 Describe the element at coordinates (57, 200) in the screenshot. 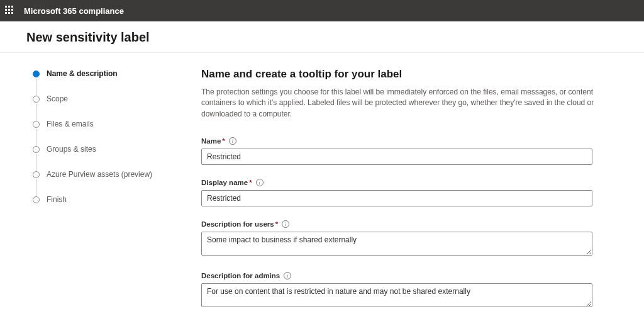

I see `step-label: Finish` at that location.